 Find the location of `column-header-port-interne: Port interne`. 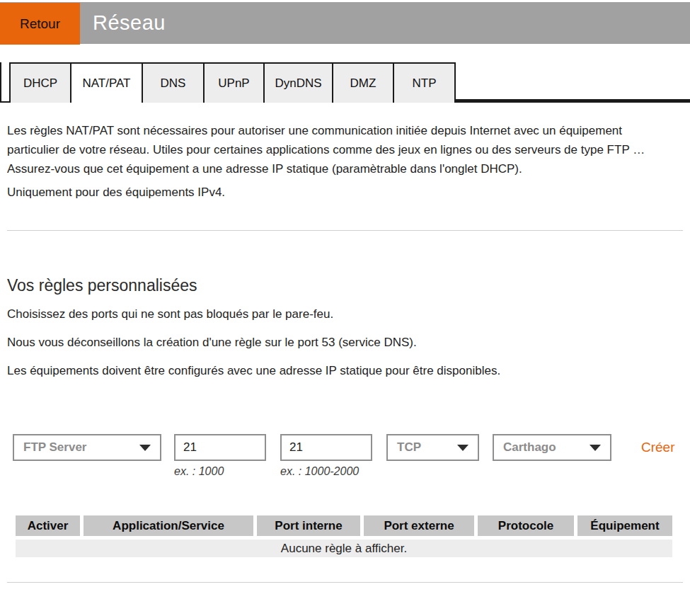

column-header-port-interne: Port interne is located at coordinates (309, 525).